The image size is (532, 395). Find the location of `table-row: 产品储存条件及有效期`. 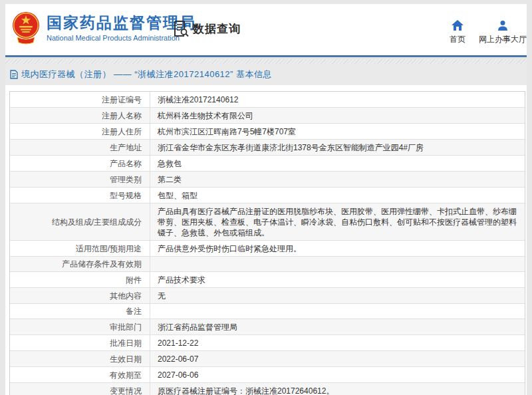

table-row: 产品储存条件及有效期 is located at coordinates (267, 263).